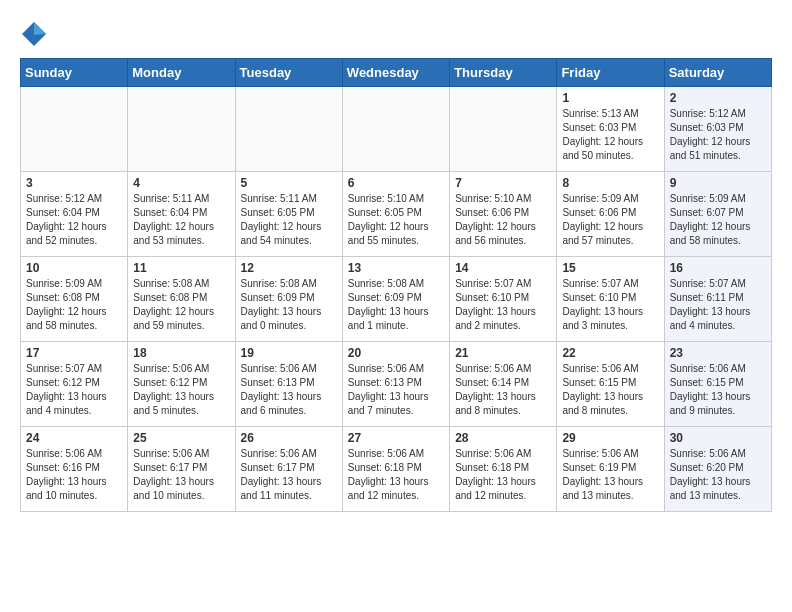 The width and height of the screenshot is (792, 612). I want to click on calendar-cell: 9Sunrise: 5:09 AM Sunset: 6:07 PM Daylig…, so click(718, 214).